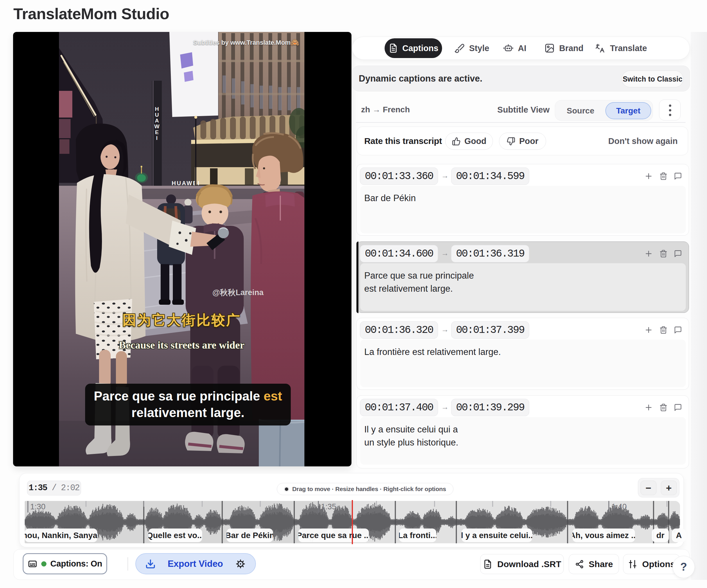 Image resolution: width=707 pixels, height=588 pixels. What do you see at coordinates (157, 138) in the screenshot?
I see `svg-text: I` at bounding box center [157, 138].